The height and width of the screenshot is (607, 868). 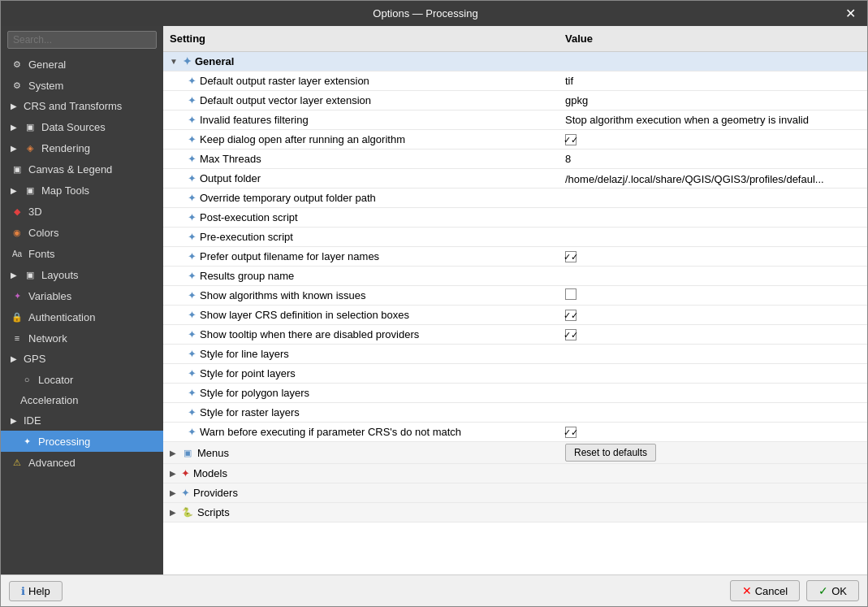 I want to click on system-icon: ⚙, so click(x=17, y=85).